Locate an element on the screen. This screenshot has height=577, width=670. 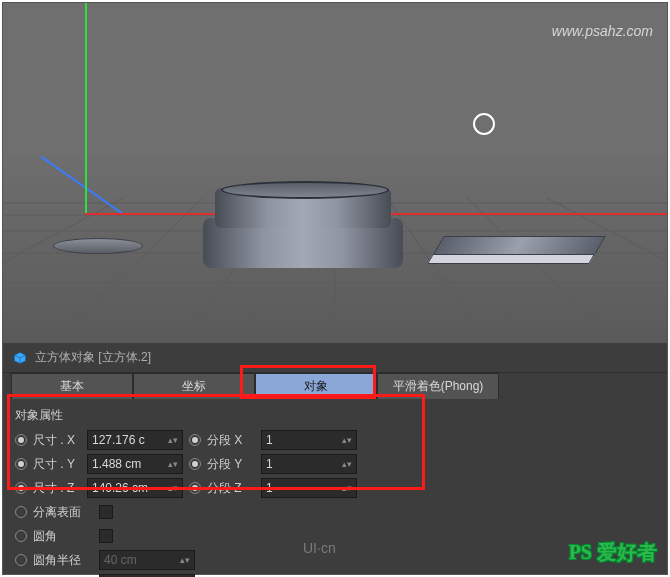
radio-seg-y is located at coordinates (195, 464).